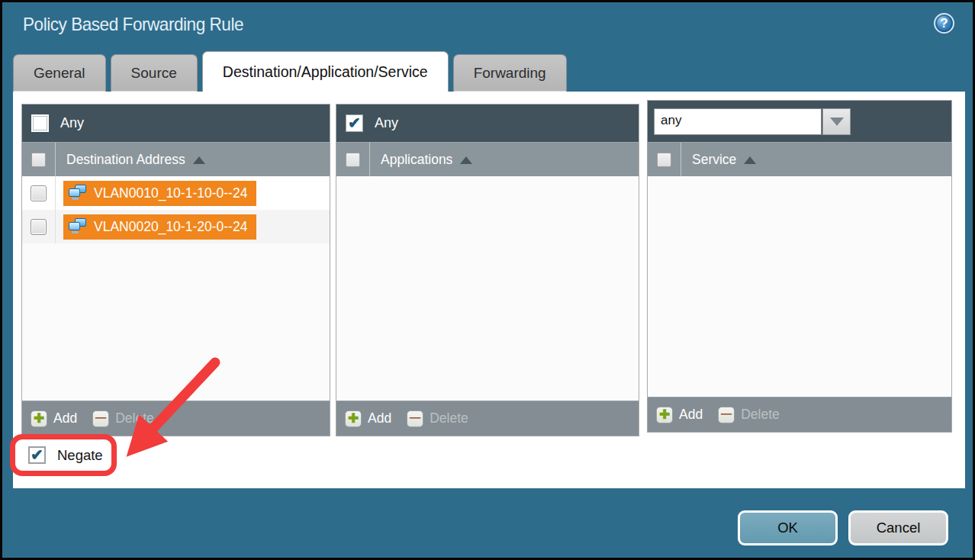 The height and width of the screenshot is (560, 975). I want to click on table-row: VLAN0020_10-1-20-0--24, so click(175, 227).